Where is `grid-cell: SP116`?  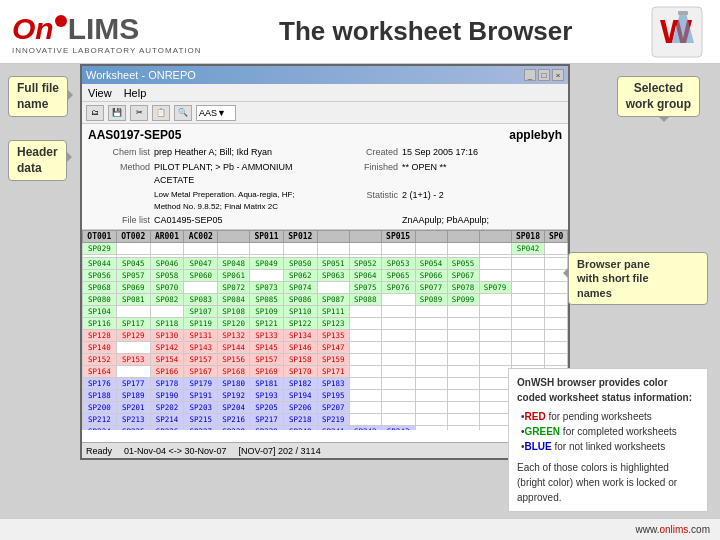 grid-cell: SP116 is located at coordinates (100, 324).